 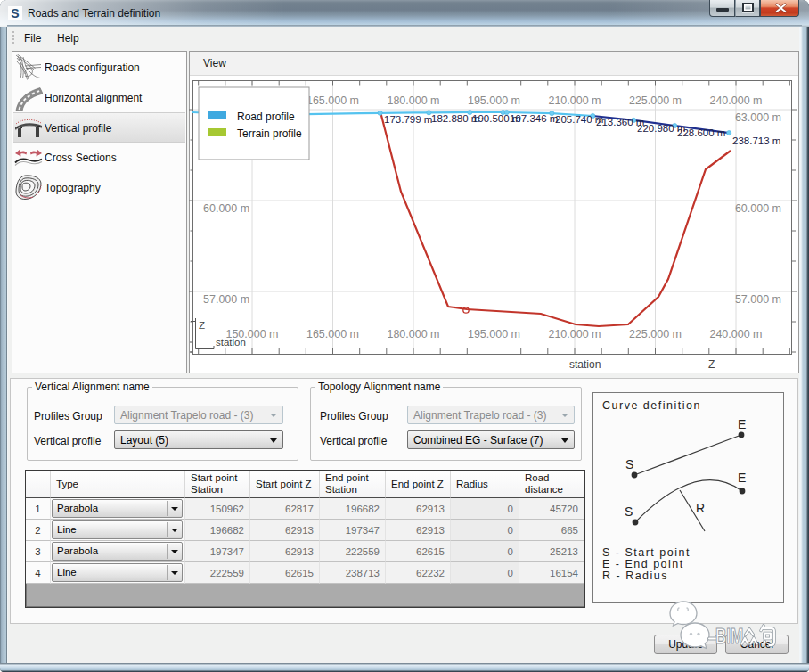 What do you see at coordinates (756, 141) in the screenshot?
I see `svg-text: 238.713 m` at bounding box center [756, 141].